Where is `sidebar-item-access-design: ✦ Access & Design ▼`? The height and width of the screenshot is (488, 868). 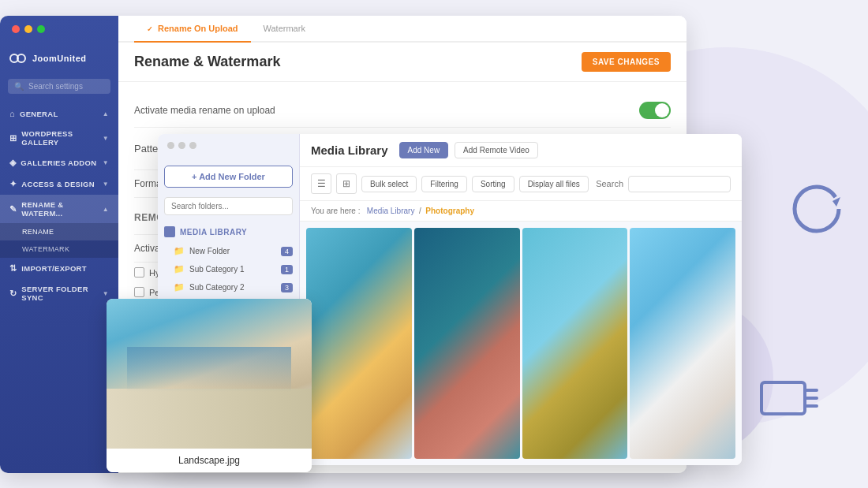 sidebar-item-access-design: ✦ Access & Design ▼ is located at coordinates (59, 184).